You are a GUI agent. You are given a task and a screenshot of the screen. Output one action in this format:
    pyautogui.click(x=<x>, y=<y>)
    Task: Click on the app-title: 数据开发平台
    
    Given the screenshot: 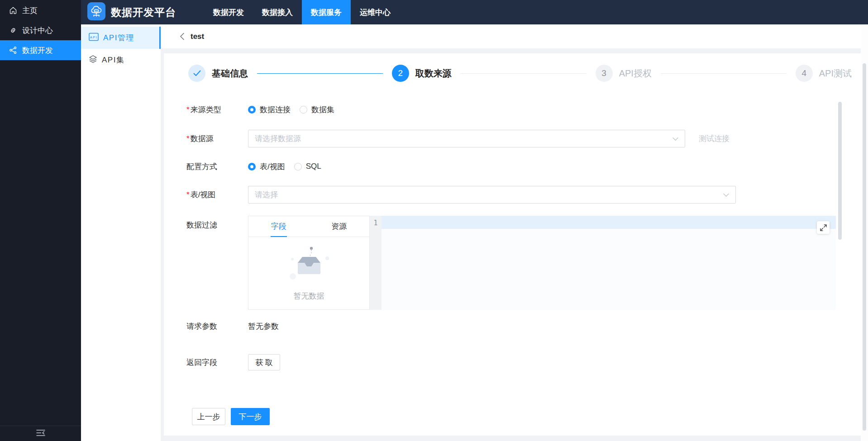 What is the action you would take?
    pyautogui.click(x=143, y=13)
    